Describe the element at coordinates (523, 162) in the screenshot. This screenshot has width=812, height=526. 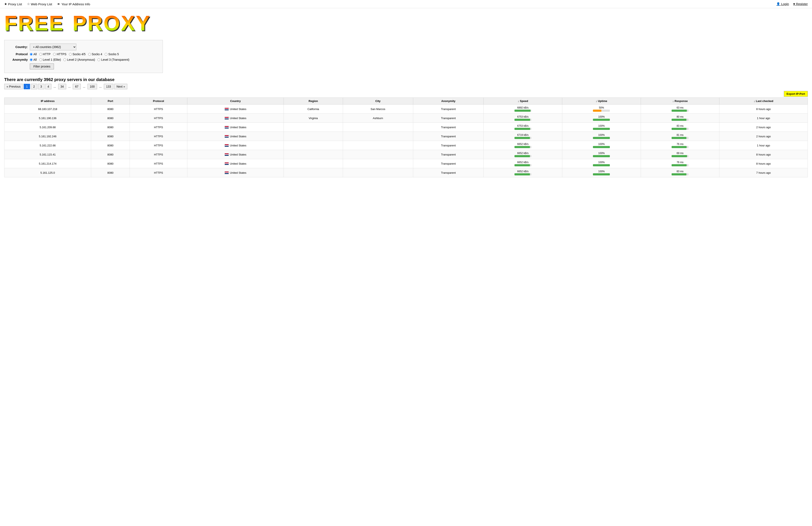
I see `speed-label: 6652 kB/s` at that location.